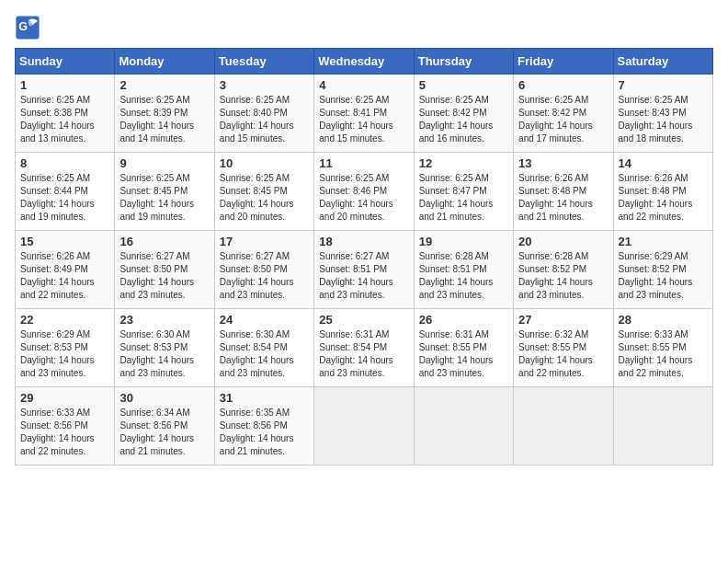 The height and width of the screenshot is (563, 728). What do you see at coordinates (264, 114) in the screenshot?
I see `day-cell: 3 Sunrise: 6:25 AM Sunset: 8:40 PM Dayli…` at bounding box center [264, 114].